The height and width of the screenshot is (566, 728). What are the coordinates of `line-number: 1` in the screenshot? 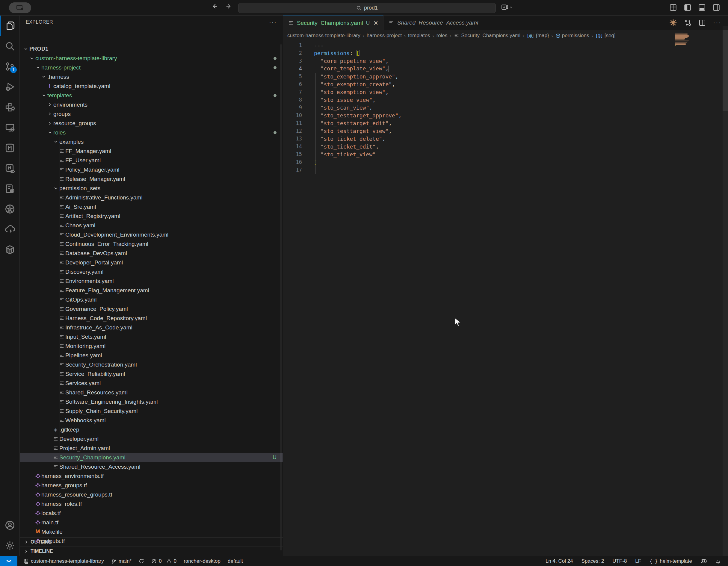 It's located at (293, 45).